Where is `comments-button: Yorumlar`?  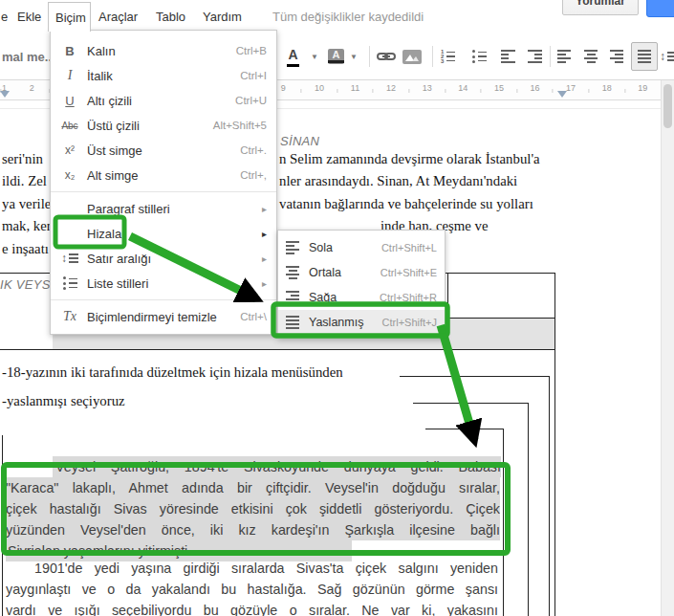
comments-button: Yorumlar is located at coordinates (600, 8).